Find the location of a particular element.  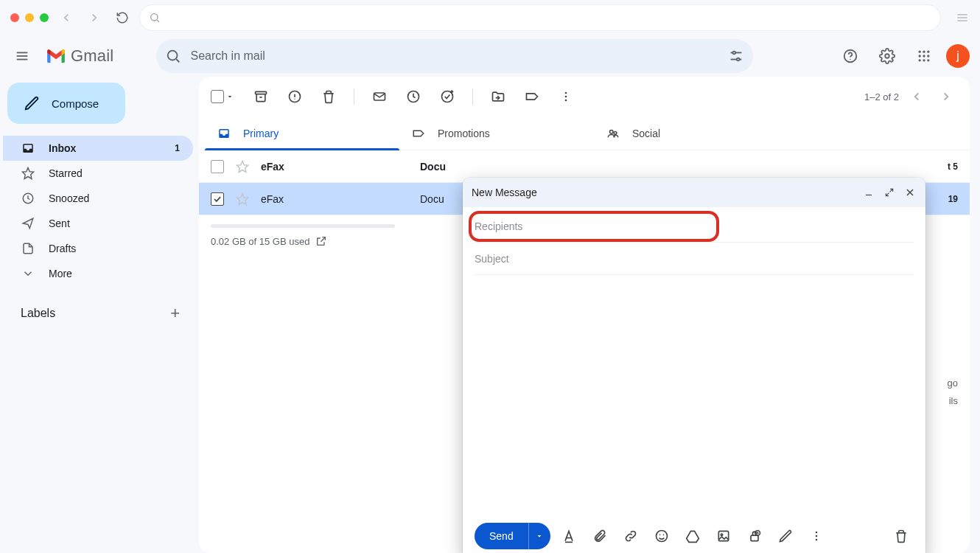

newer-button is located at coordinates (946, 97).